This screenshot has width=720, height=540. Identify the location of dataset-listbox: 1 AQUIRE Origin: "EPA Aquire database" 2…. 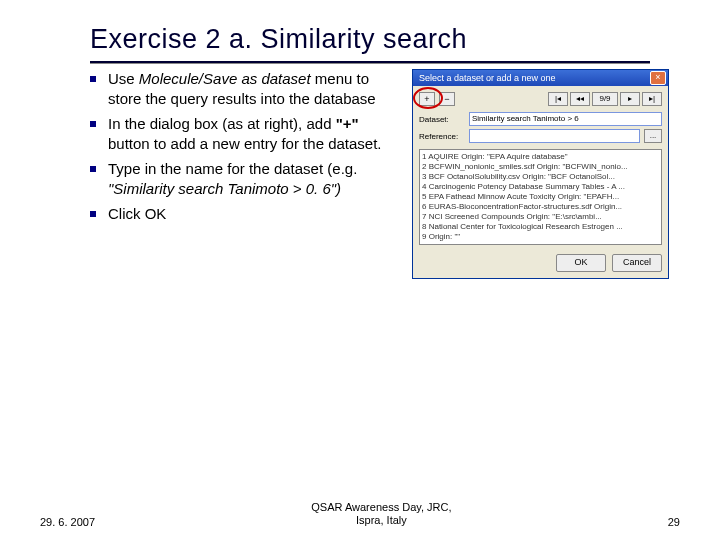
(540, 197).